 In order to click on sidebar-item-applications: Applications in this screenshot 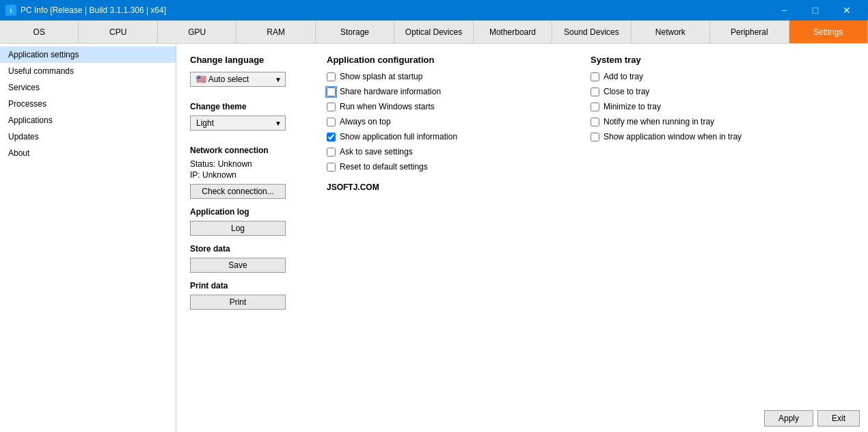, I will do `click(87, 120)`.